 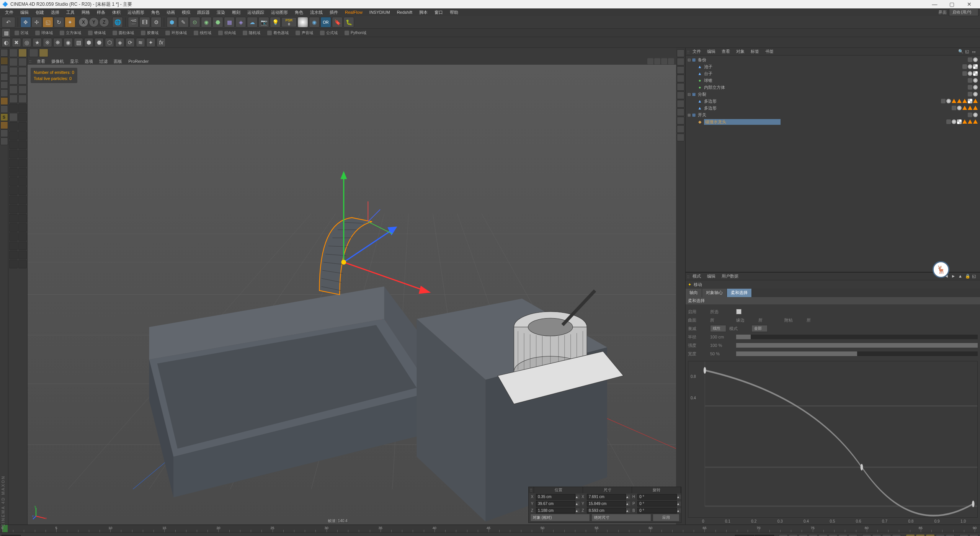 What do you see at coordinates (961, 52) in the screenshot?
I see `search-icon: 🔍` at bounding box center [961, 52].